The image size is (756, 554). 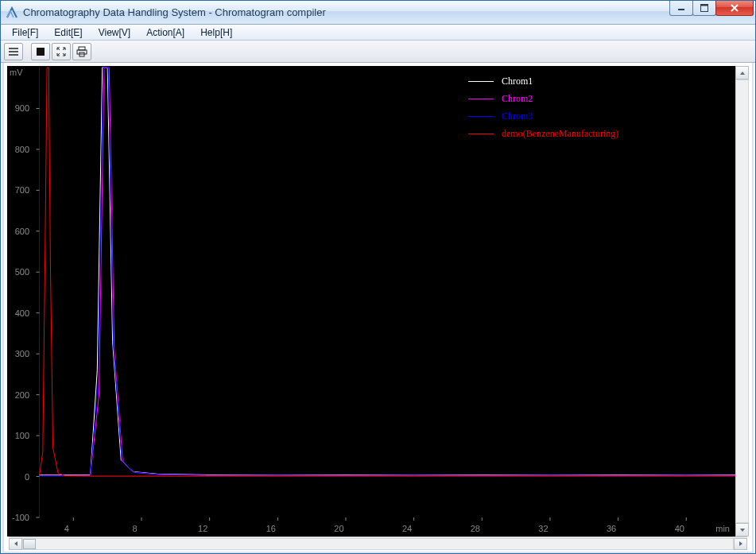 What do you see at coordinates (22, 272) in the screenshot?
I see `y-tick-label: 500` at bounding box center [22, 272].